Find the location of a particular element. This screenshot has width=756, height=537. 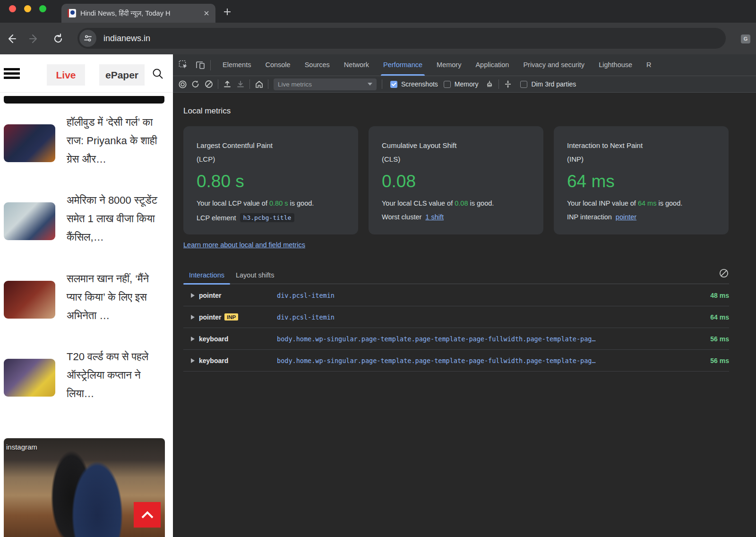

interaction-type: keyboard is located at coordinates (214, 361).